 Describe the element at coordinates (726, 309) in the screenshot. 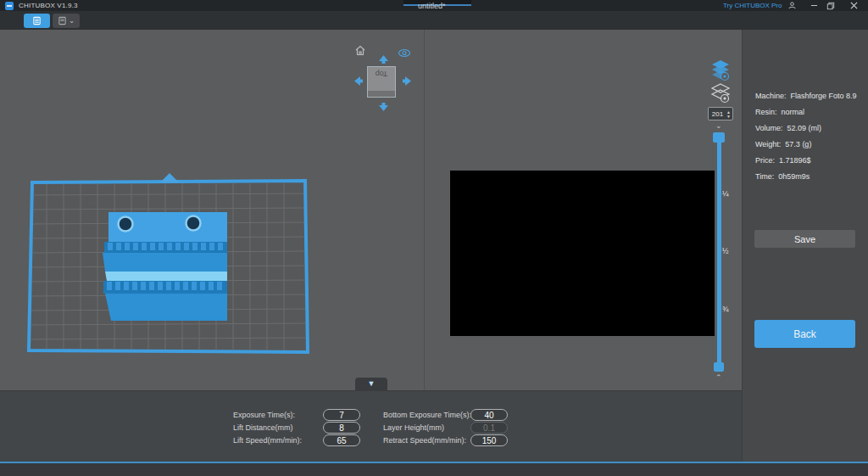

I see `slider-mark-three-quarter: ¾` at that location.